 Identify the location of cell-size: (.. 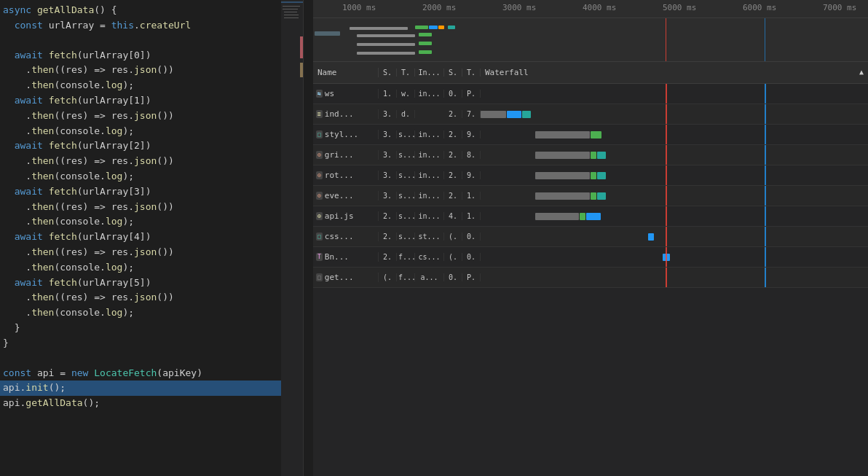
(453, 257).